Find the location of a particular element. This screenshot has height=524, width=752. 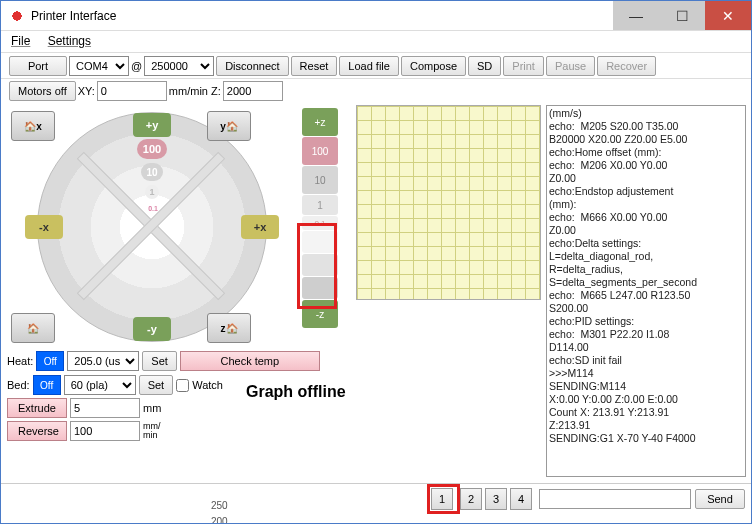

home-x-button: 🏠x is located at coordinates (33, 126).